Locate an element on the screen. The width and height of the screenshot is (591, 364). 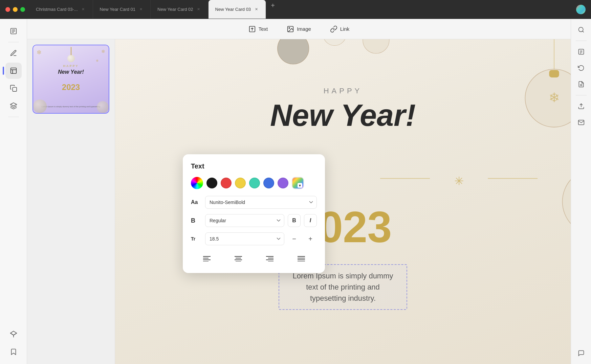
image-tool-icon is located at coordinates (290, 29).